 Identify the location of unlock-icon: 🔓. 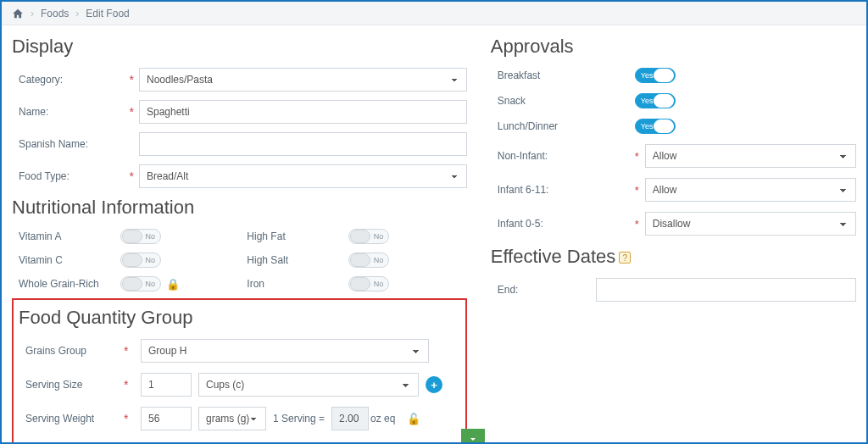
(414, 419).